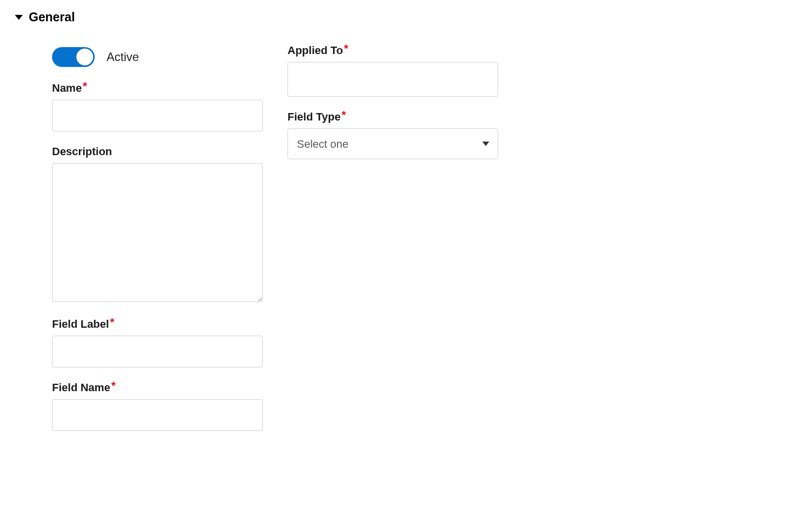  I want to click on section-title: General, so click(52, 17).